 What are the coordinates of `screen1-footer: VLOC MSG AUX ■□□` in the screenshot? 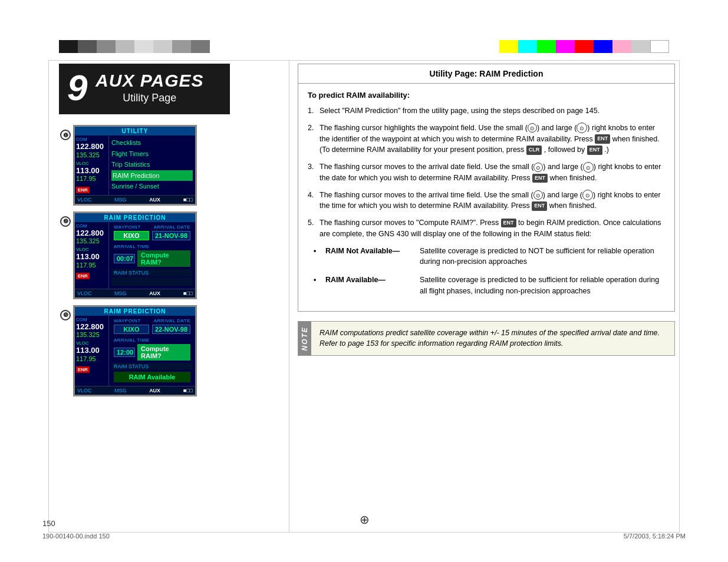 It's located at (135, 199).